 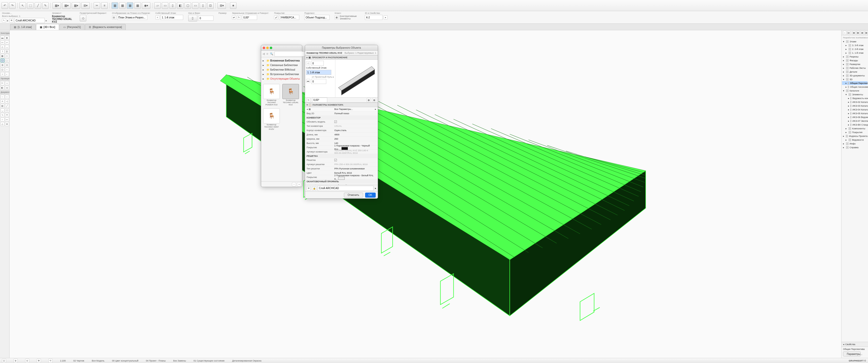 What do you see at coordinates (7, 110) in the screenshot?
I see `poly-tool: ⬠` at bounding box center [7, 110].